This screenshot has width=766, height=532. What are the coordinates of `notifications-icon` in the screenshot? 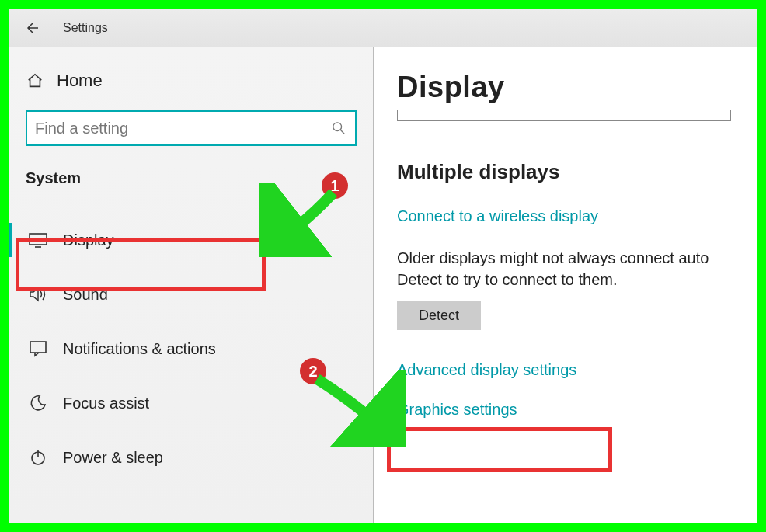 It's located at (38, 349).